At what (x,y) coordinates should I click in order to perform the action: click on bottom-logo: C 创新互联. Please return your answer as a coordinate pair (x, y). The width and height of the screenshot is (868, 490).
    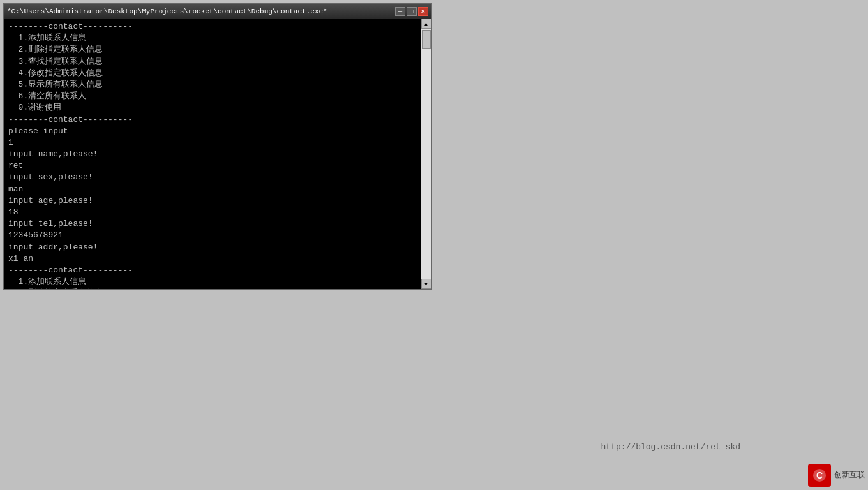
    Looking at the image, I should click on (836, 475).